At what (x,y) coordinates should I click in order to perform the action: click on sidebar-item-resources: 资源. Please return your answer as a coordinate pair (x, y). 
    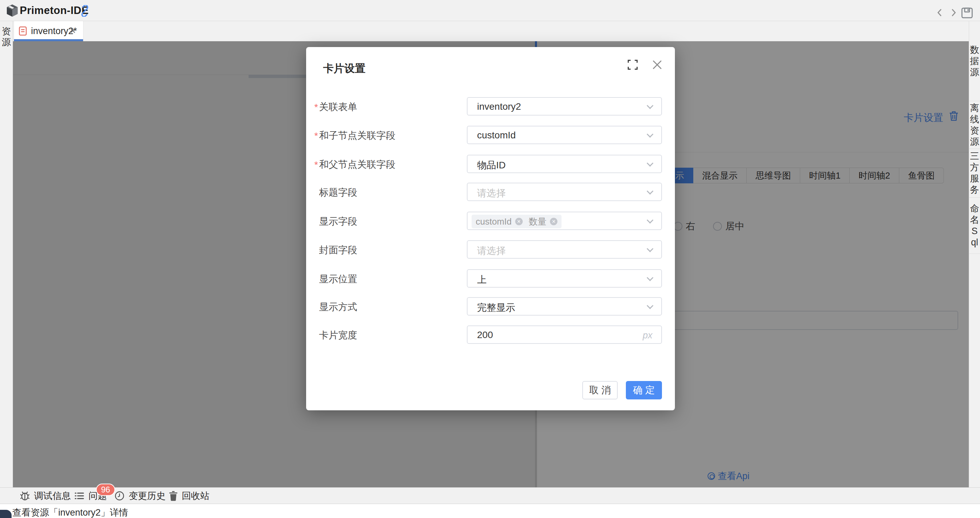
    Looking at the image, I should click on (6, 37).